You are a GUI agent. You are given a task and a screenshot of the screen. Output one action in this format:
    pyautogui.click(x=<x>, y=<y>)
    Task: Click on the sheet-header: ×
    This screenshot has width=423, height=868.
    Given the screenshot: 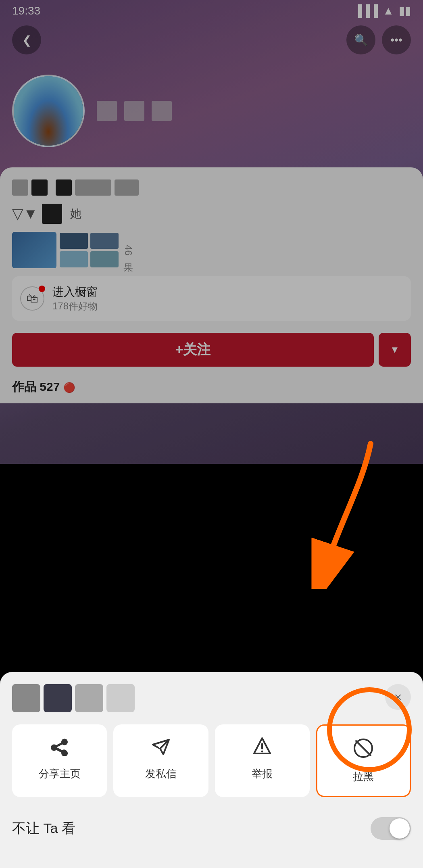 What is the action you would take?
    pyautogui.click(x=211, y=698)
    